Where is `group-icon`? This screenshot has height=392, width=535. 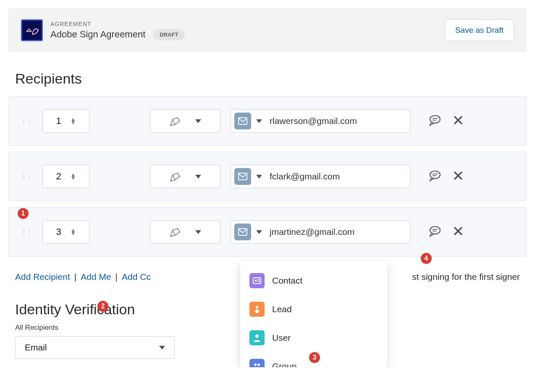 group-icon is located at coordinates (257, 363).